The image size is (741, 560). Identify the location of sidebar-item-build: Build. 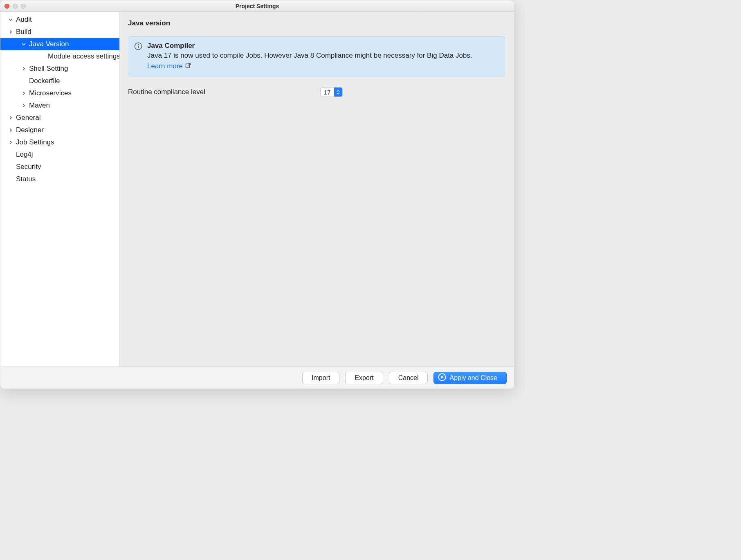
(60, 32).